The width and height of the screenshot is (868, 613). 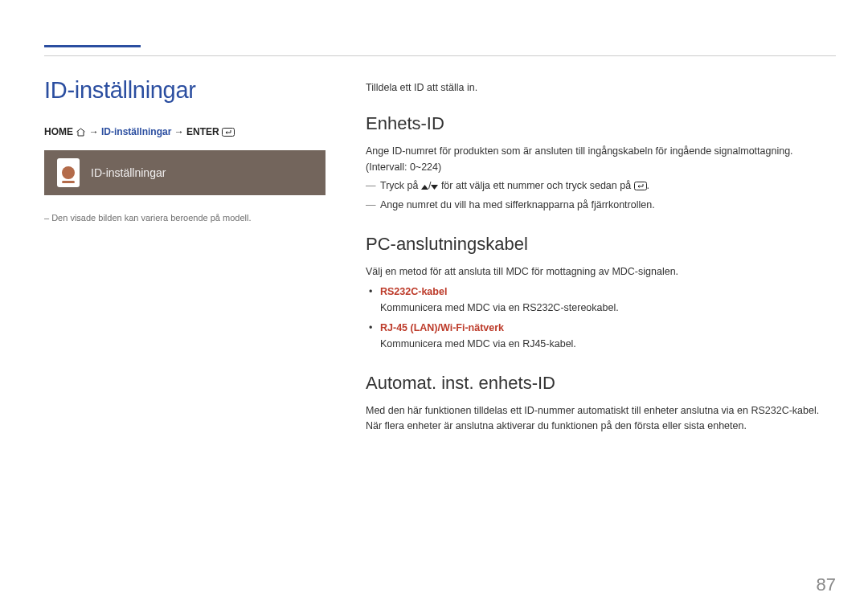 What do you see at coordinates (440, 56) in the screenshot?
I see `top-divider` at bounding box center [440, 56].